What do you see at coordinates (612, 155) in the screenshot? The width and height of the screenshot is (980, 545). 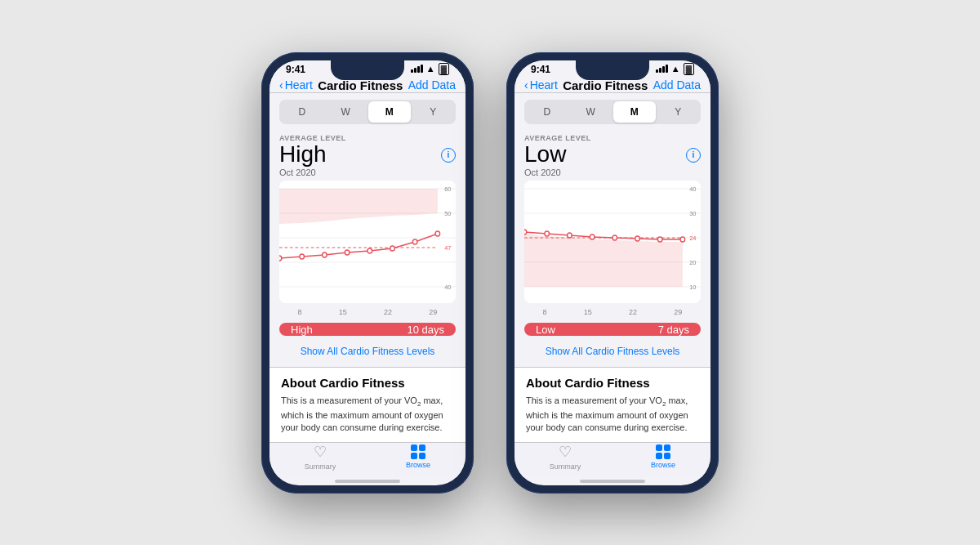 I see `chart-info-row-2: Low i` at bounding box center [612, 155].